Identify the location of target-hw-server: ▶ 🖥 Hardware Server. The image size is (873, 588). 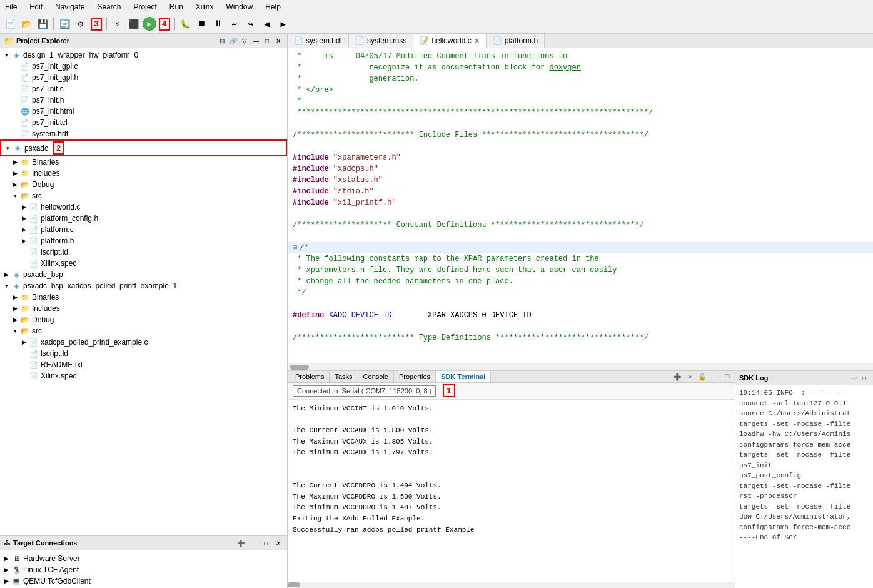
(144, 559).